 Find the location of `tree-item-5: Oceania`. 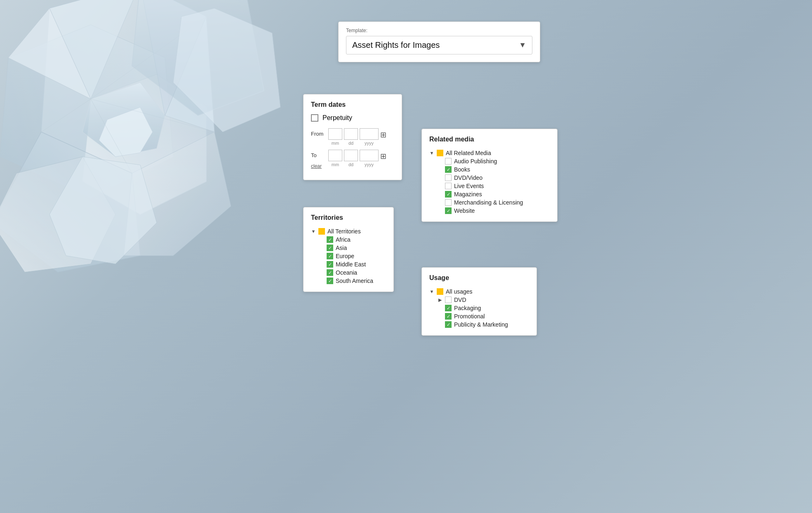

tree-item-5: Oceania is located at coordinates (348, 273).